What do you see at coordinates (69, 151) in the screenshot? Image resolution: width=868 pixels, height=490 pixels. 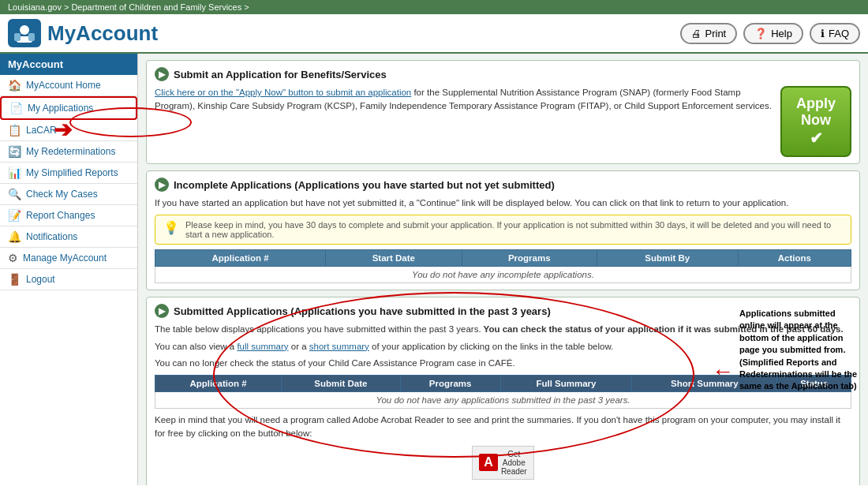 I see `sidebar-item-redeterminations: 🔄 My Redeterminations` at bounding box center [69, 151].